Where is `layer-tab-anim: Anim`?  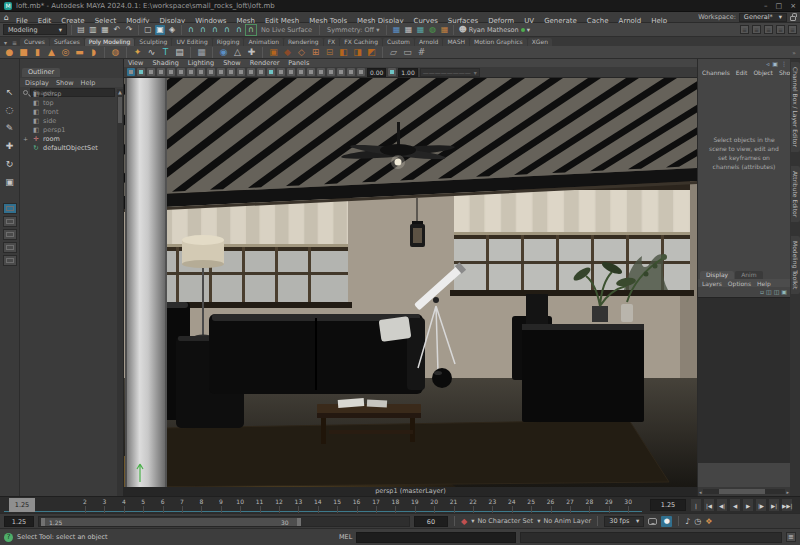
layer-tab-anim: Anim is located at coordinates (748, 275).